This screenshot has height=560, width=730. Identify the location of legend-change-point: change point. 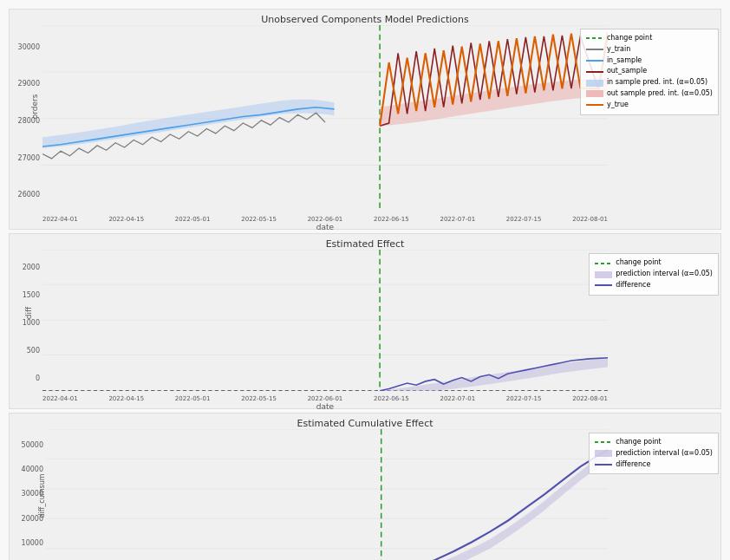
(649, 38).